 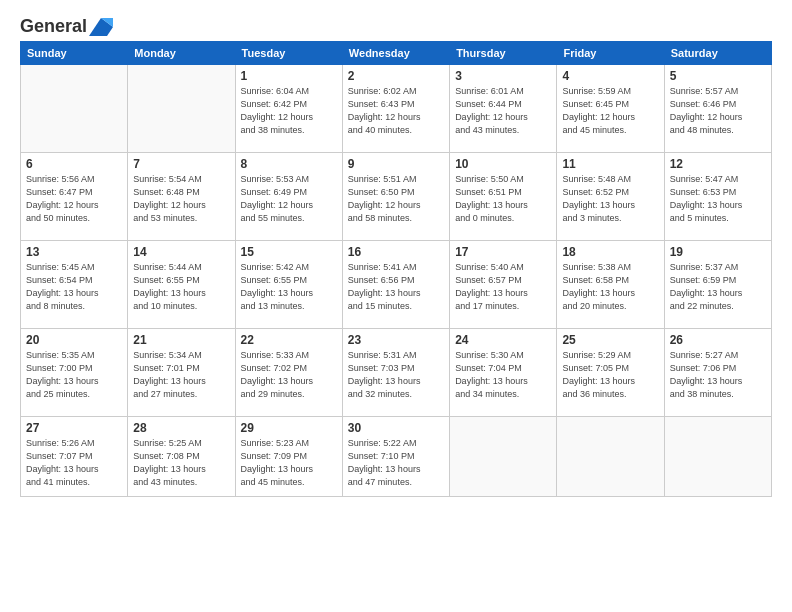 I want to click on day-info: Sunrise: 5:41 AM Sunset: 6:56 PM Dayligh…, so click(x=396, y=287).